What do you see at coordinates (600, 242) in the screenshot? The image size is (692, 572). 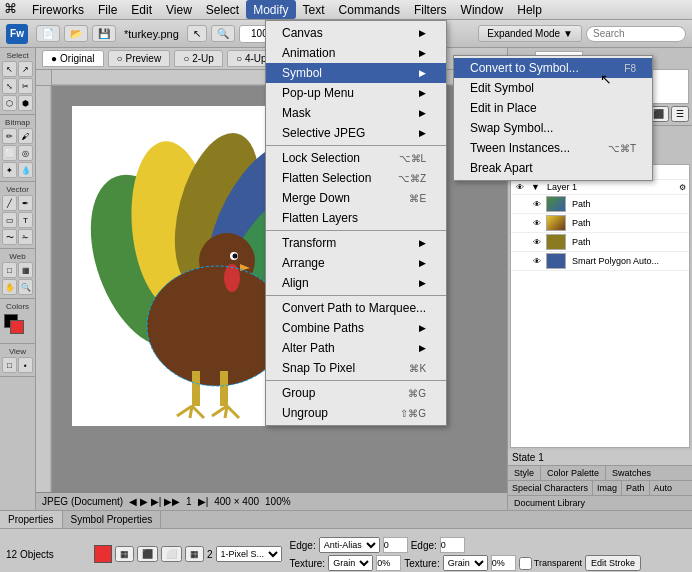 I see `path-item-3: 👁 Path` at bounding box center [600, 242].